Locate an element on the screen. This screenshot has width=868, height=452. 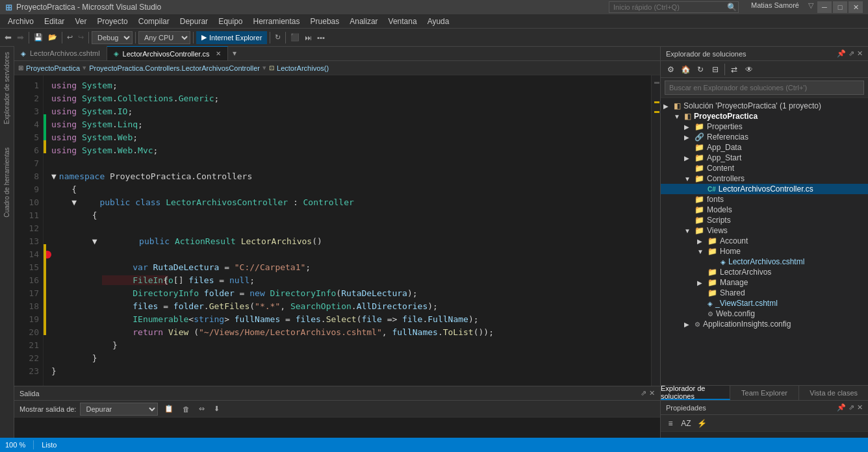
se-tb-showall-btn: 👁 is located at coordinates (749, 69).